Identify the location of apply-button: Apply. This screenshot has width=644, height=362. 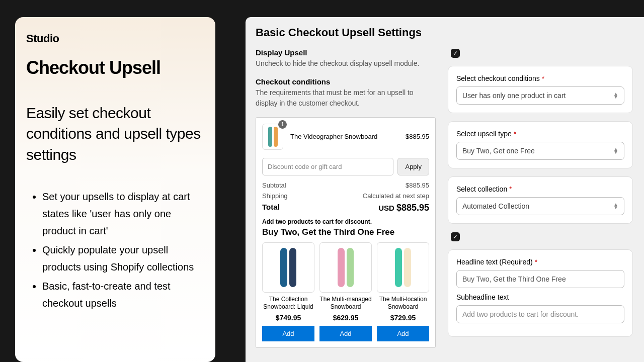
(414, 167).